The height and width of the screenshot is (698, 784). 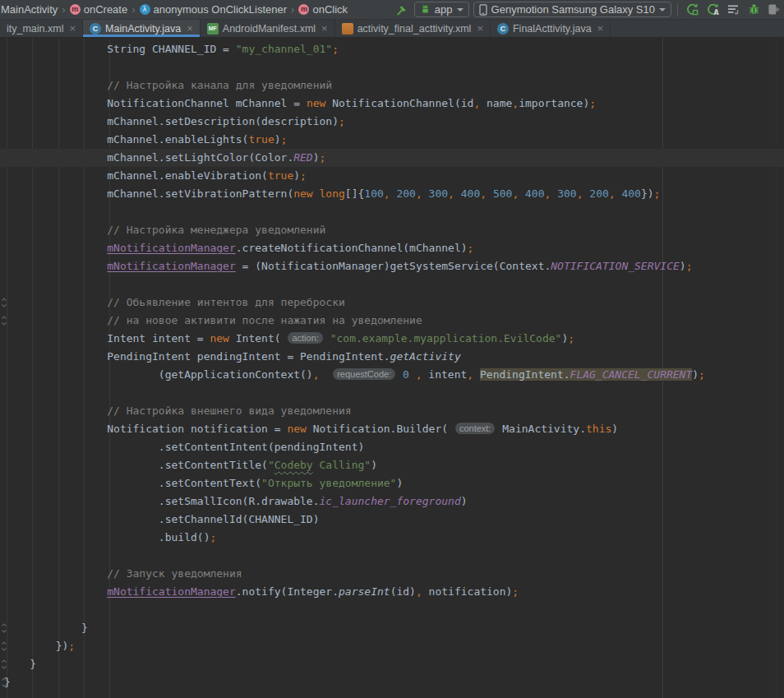 I want to click on code-line: (getApplicationContext(), requestCode: 0…, so click(x=392, y=375).